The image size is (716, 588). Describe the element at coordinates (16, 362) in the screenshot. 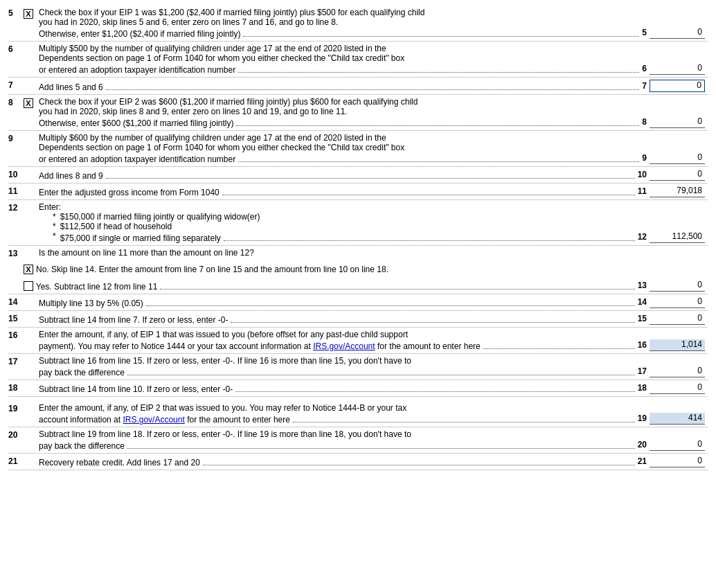

I see `line-17-num: 17` at that location.